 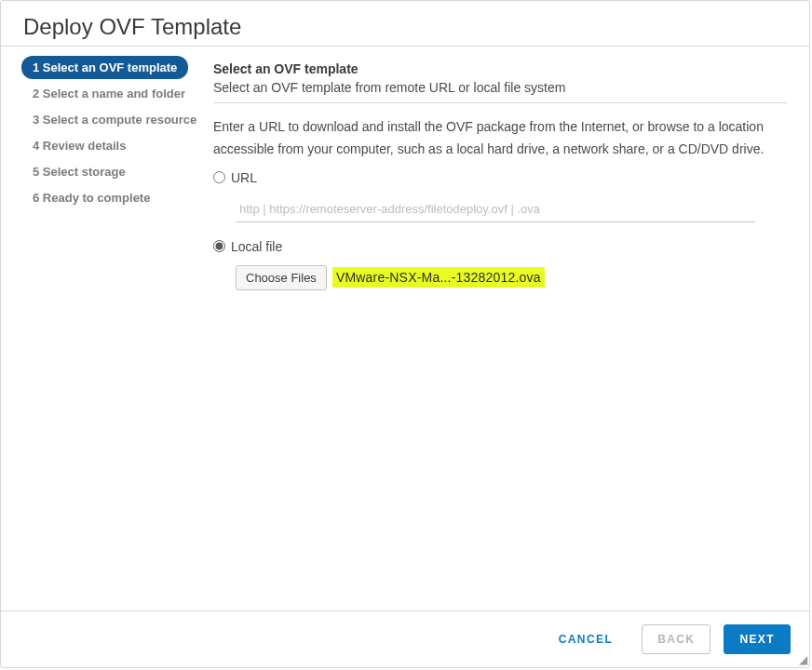 I want to click on dialog-title: Deploy OVF Template, so click(x=405, y=24).